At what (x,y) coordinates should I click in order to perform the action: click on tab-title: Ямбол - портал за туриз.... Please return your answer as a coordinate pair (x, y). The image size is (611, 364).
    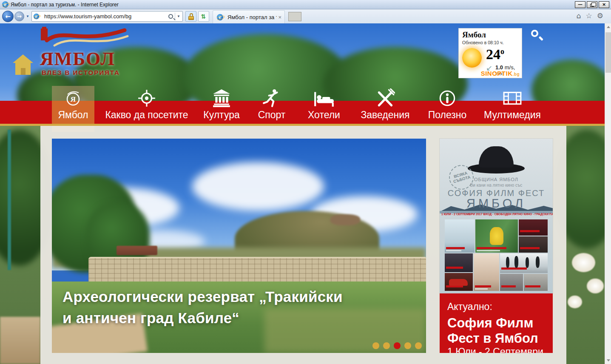
    Looking at the image, I should click on (252, 17).